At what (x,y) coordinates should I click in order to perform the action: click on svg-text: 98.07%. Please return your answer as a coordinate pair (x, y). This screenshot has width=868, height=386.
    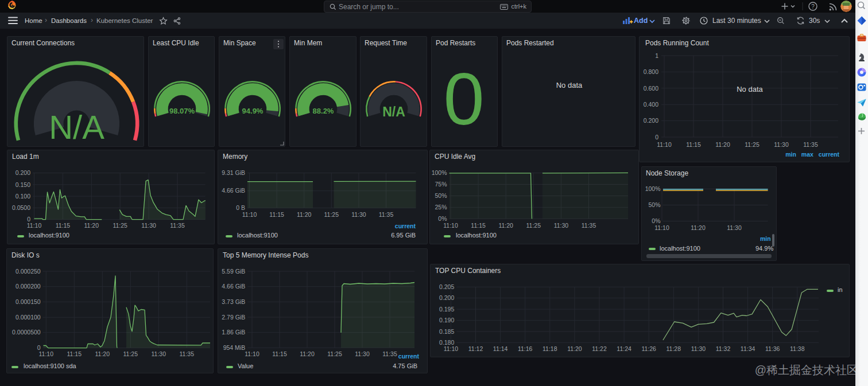
    Looking at the image, I should click on (183, 111).